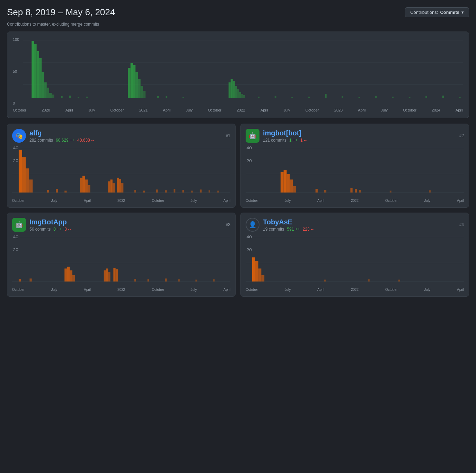 The width and height of the screenshot is (476, 473). Describe the element at coordinates (69, 110) in the screenshot. I see `x-label-apr1: April` at that location.